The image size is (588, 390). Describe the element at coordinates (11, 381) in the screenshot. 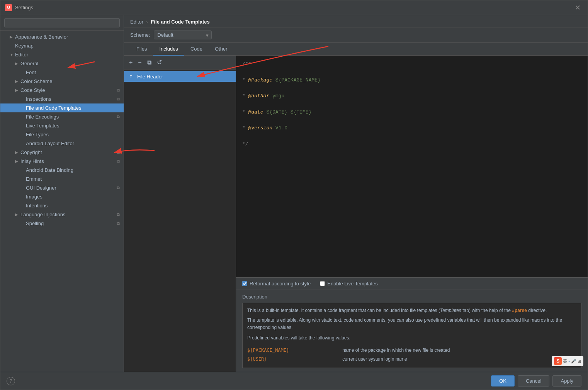

I see `help-button: ?` at that location.